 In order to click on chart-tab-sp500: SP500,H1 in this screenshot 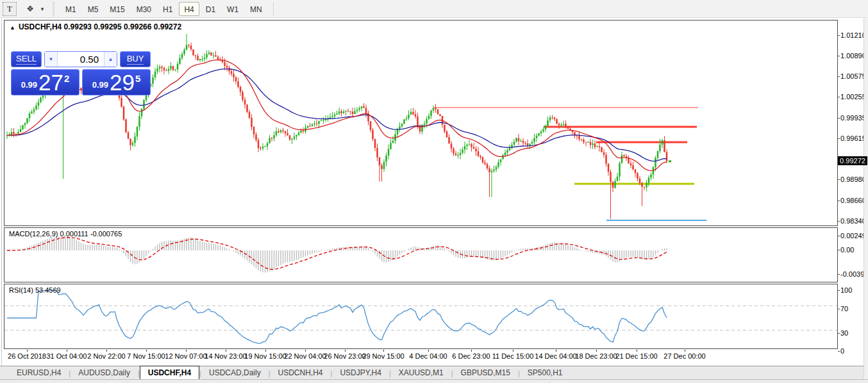, I will do `click(545, 373)`.